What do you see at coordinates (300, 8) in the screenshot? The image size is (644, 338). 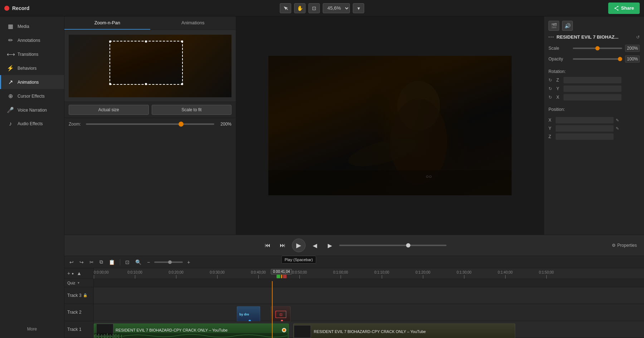 I see `hand-tool: ✋` at bounding box center [300, 8].